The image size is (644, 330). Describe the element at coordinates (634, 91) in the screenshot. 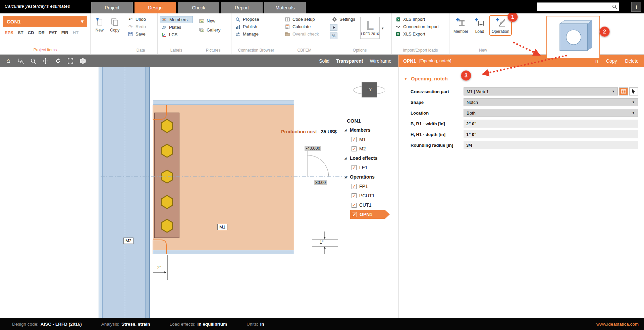

I see `part-pick-button` at that location.